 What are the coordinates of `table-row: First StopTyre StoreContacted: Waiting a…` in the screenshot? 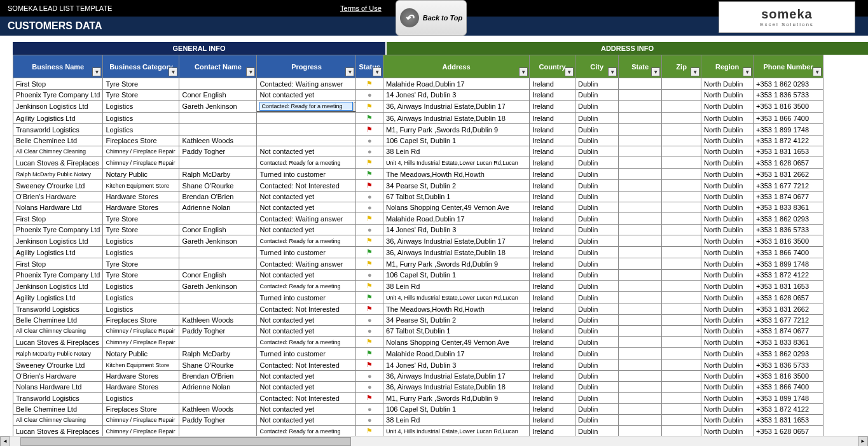 It's located at (418, 219).